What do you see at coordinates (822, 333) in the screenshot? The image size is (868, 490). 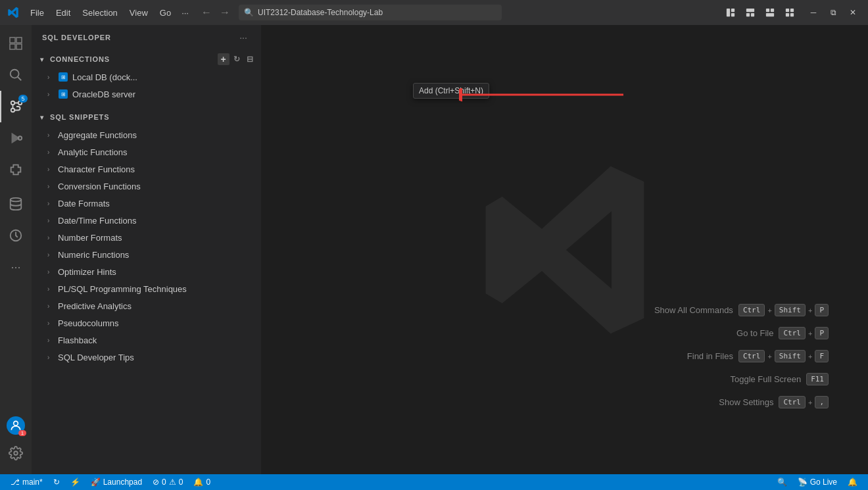 I see `kbd-p-2: P` at bounding box center [822, 333].